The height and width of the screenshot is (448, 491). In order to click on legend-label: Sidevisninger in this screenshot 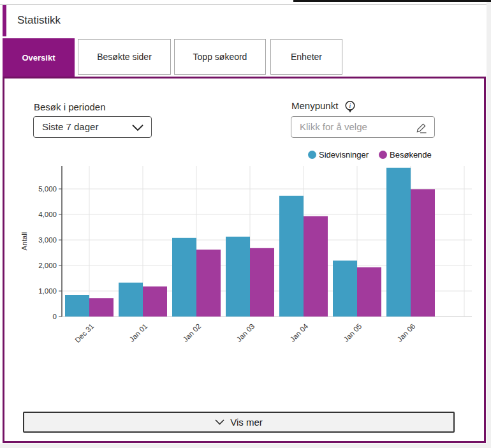, I will do `click(344, 154)`.